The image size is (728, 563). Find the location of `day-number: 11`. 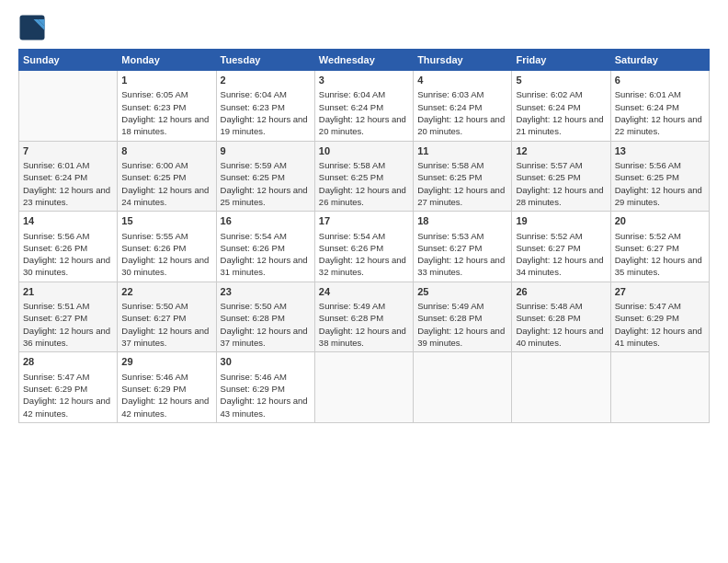

day-number: 11 is located at coordinates (462, 151).